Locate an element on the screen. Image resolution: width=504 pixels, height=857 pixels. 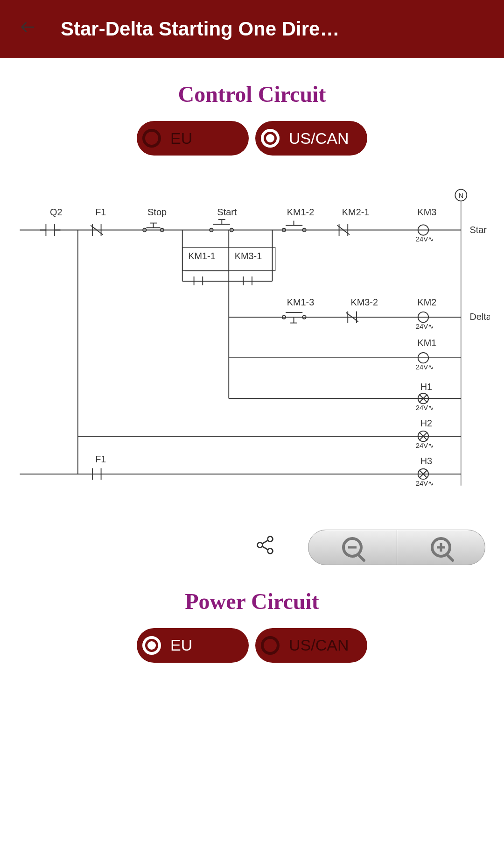
control-heading: Control Circuit is located at coordinates (252, 94).